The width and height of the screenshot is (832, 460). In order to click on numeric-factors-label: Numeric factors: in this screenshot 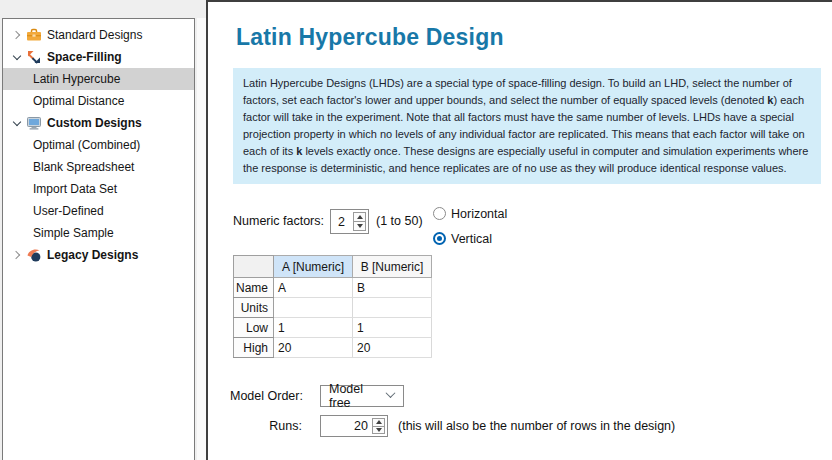, I will do `click(278, 221)`.